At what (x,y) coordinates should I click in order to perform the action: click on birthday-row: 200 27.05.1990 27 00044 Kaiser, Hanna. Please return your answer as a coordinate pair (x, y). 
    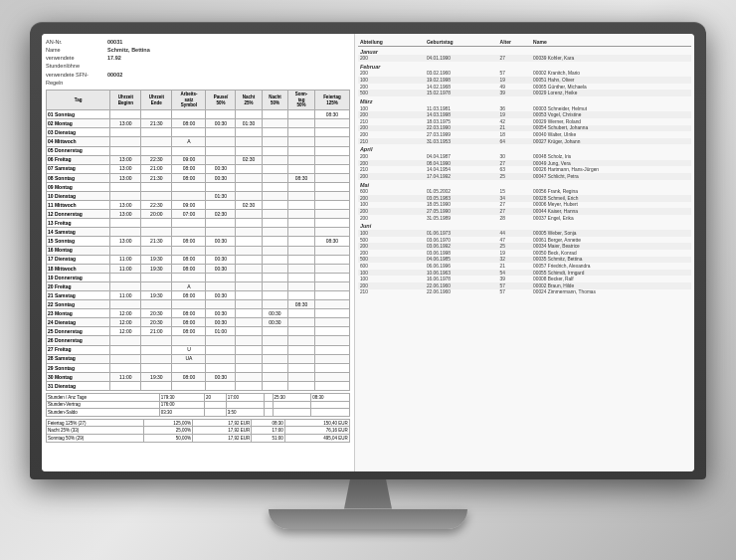
    Looking at the image, I should click on (525, 211).